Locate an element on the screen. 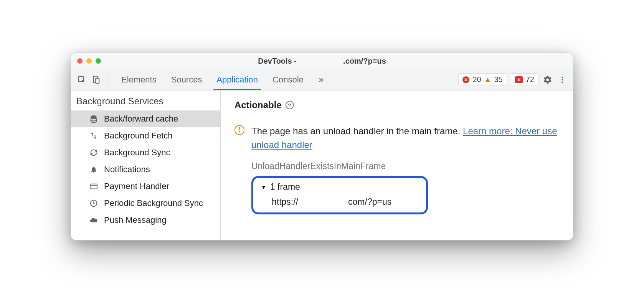 Image resolution: width=644 pixels, height=293 pixels. cloud-icon is located at coordinates (94, 220).